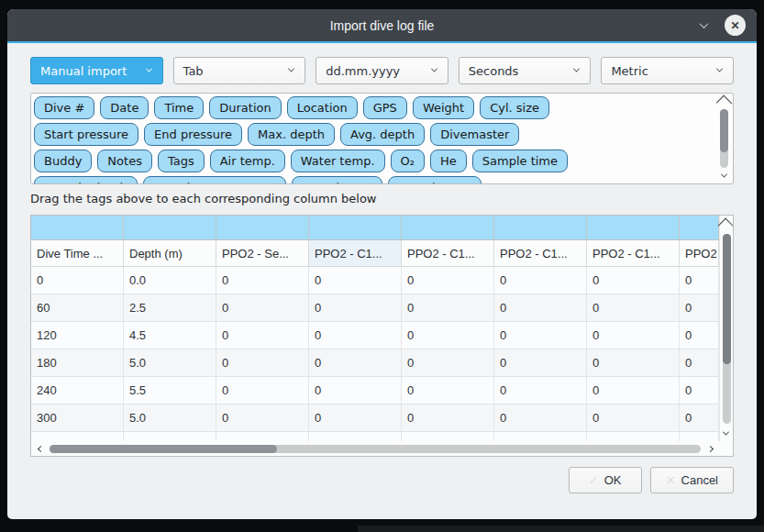  Describe the element at coordinates (475, 134) in the screenshot. I see `tag-chip: Divemaster` at that location.